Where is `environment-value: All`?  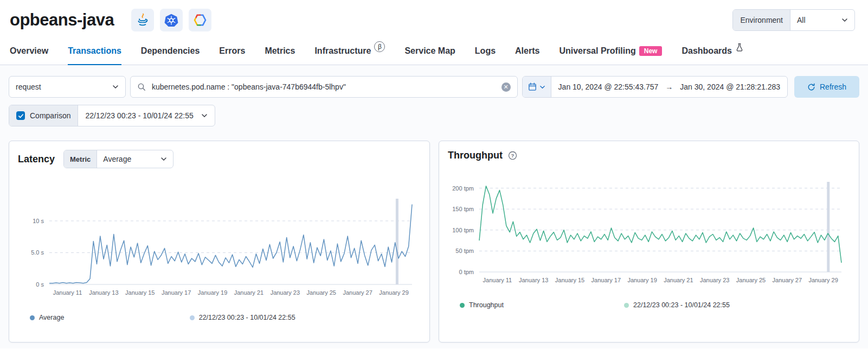 environment-value: All is located at coordinates (801, 20).